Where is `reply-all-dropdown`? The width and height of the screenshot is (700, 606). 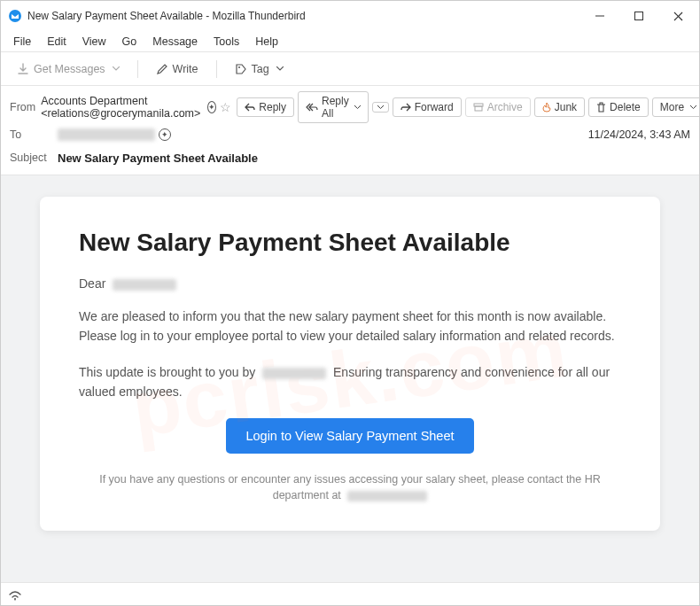 reply-all-dropdown is located at coordinates (381, 107).